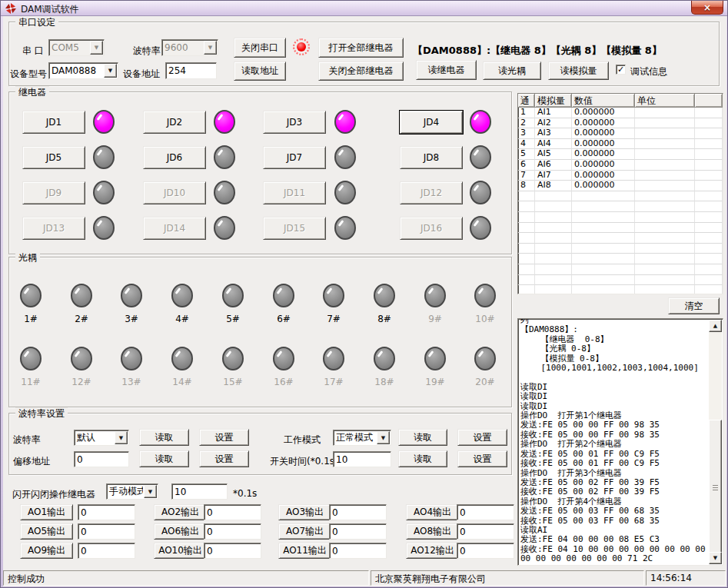  I want to click on ao-output-button-2: AO2输出, so click(180, 512).